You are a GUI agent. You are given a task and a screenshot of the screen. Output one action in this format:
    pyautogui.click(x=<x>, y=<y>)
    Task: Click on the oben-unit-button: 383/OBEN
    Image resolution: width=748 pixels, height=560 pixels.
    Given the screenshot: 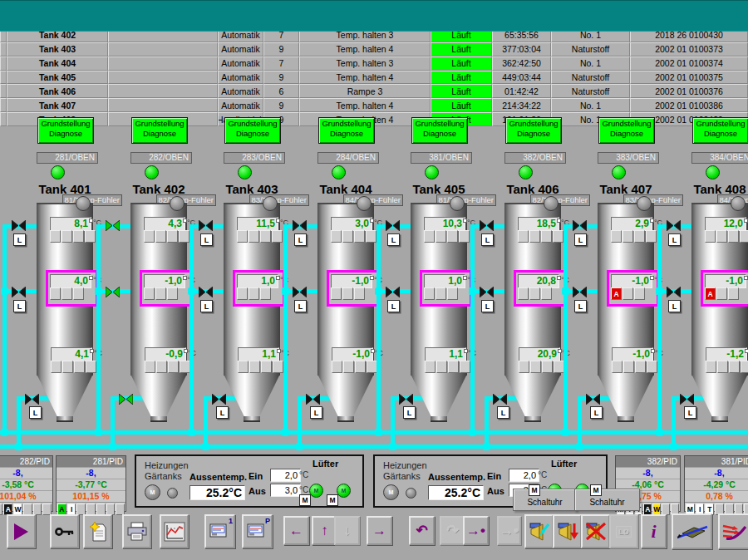 What is the action you would take?
    pyautogui.click(x=628, y=158)
    